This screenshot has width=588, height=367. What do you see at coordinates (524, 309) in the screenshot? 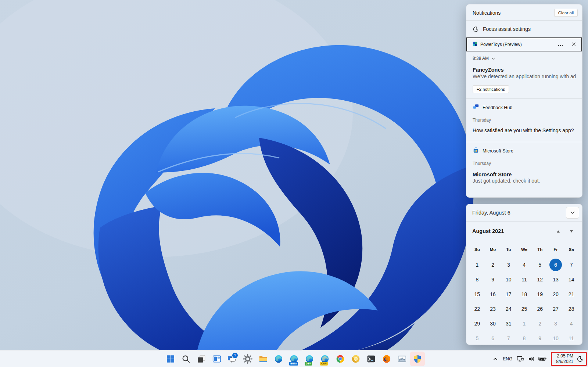
I see `calendar-day: 25` at bounding box center [524, 309].